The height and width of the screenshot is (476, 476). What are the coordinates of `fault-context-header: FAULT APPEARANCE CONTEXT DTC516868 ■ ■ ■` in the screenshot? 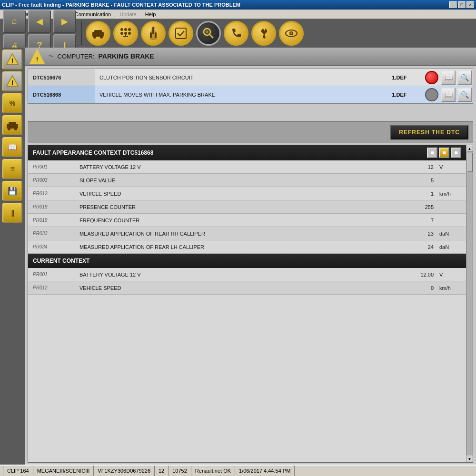 It's located at (247, 153).